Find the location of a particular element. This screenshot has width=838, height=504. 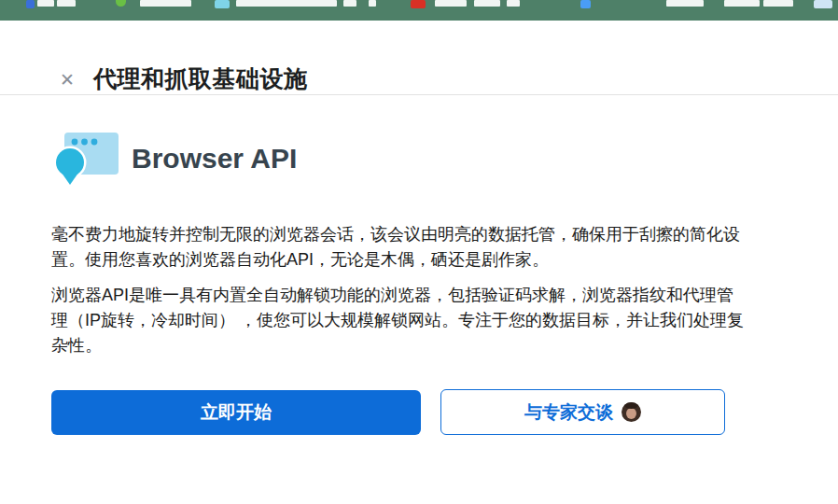

product-description-paragraph: 毫不费力地旋转并控制无限的浏览器会话，该会议由明亮的数据托管，确保用于刮擦的简化… is located at coordinates (400, 247).